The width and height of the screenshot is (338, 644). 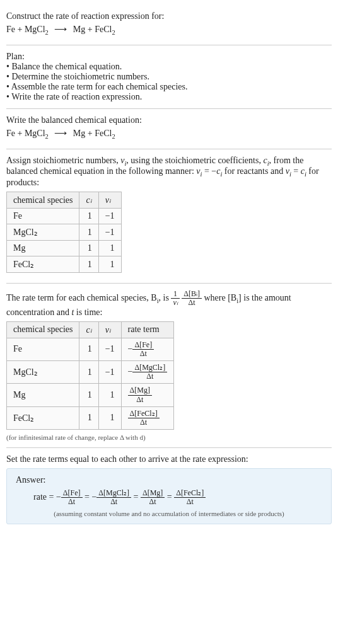 What do you see at coordinates (169, 514) in the screenshot?
I see `answer-note: (assuming constant volume and no accumul…` at bounding box center [169, 514].